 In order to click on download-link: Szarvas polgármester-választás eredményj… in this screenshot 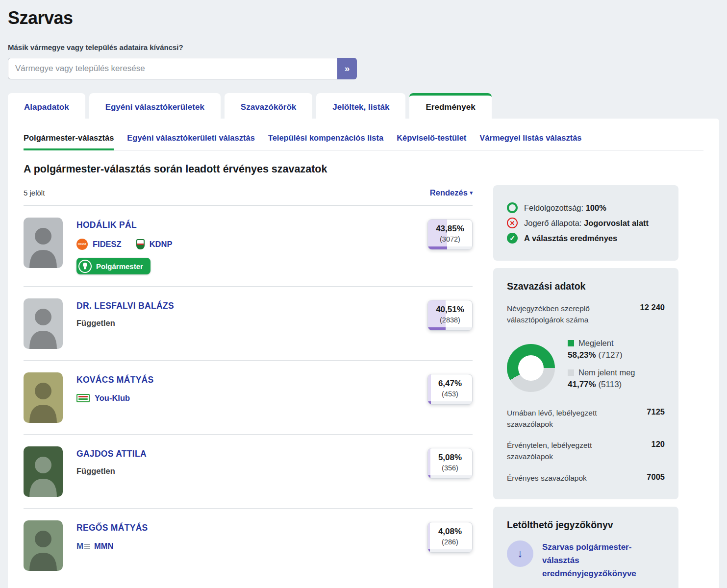, I will do `click(599, 561)`.